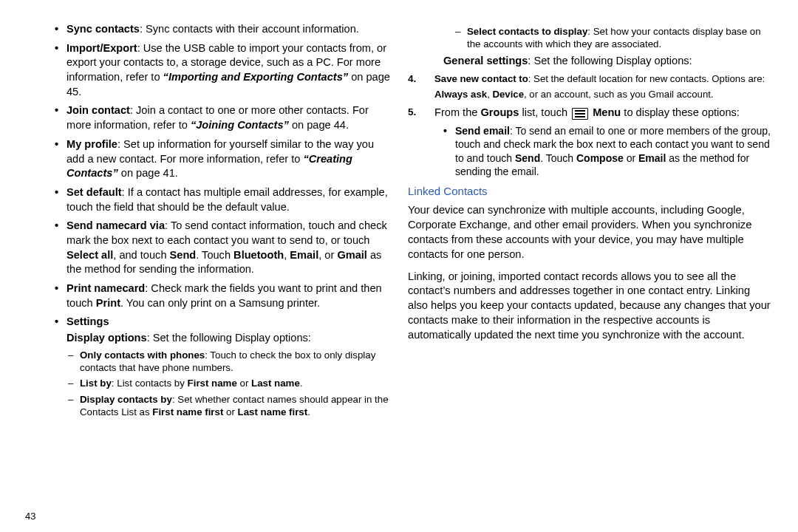 This screenshot has width=798, height=532. I want to click on text: : Sync contacts with their account infor…, so click(250, 29).